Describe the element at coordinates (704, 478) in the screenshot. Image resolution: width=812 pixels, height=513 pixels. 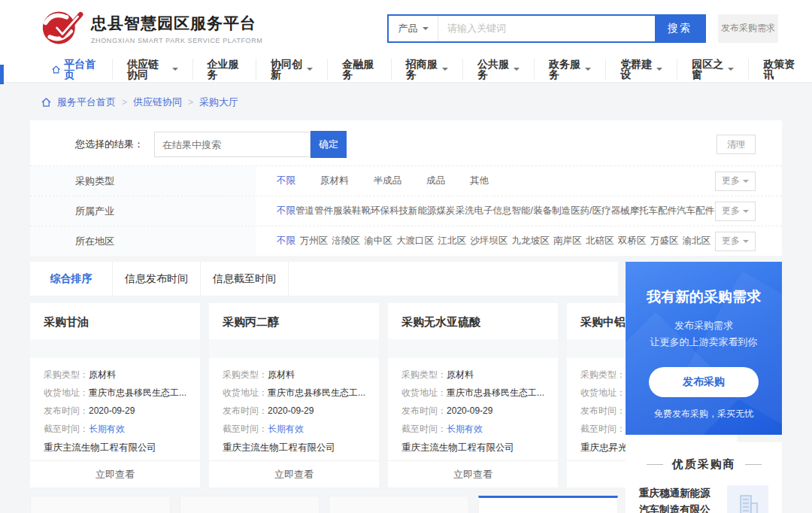
I see `quality-buyers-panel: 优质采购商 重庆穗通新能源汽车制造有限公司` at that location.